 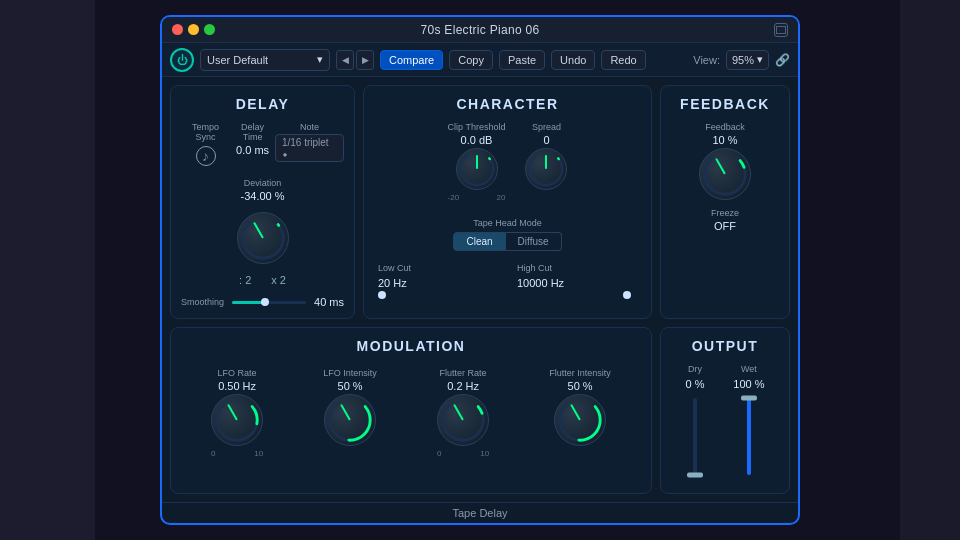 What do you see at coordinates (546, 140) in the screenshot?
I see `spread-value: 0` at bounding box center [546, 140].